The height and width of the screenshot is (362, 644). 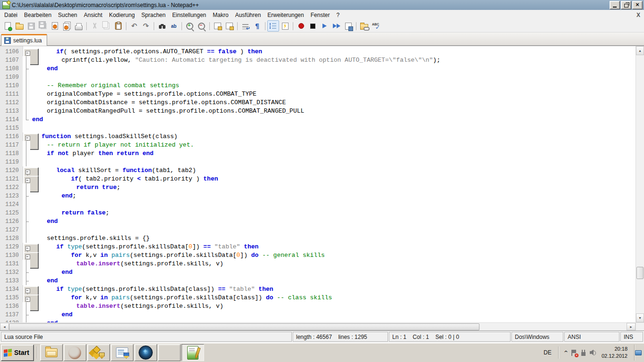 I want to click on menu-item-makro: Makro, so click(x=221, y=15).